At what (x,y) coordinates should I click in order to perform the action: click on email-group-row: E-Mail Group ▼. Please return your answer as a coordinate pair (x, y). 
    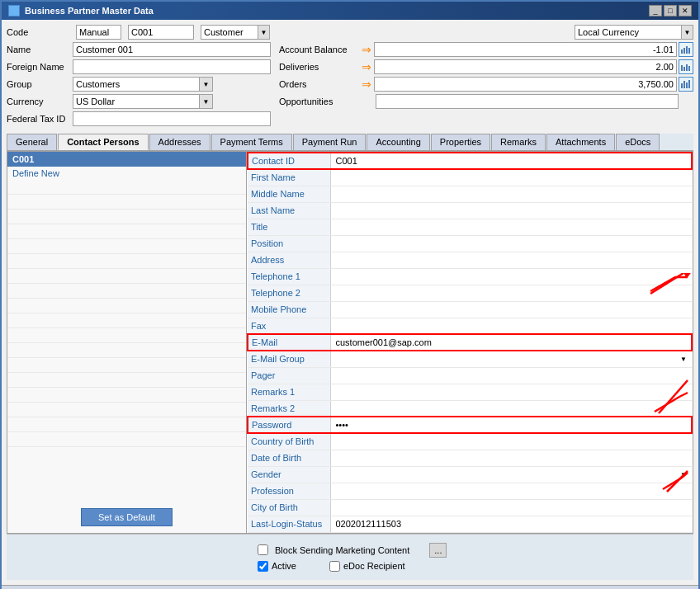
    Looking at the image, I should click on (470, 359).